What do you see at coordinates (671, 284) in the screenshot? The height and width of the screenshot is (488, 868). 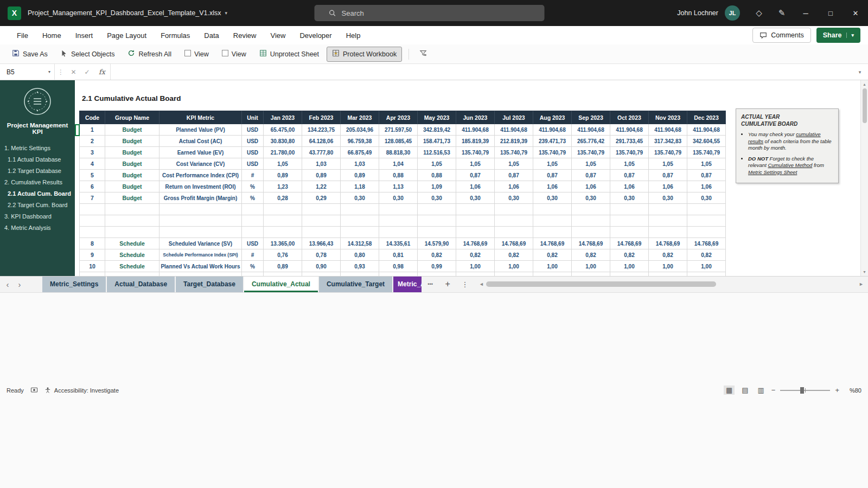 I see `horizontal-scrollbar: ◄ ►` at bounding box center [671, 284].